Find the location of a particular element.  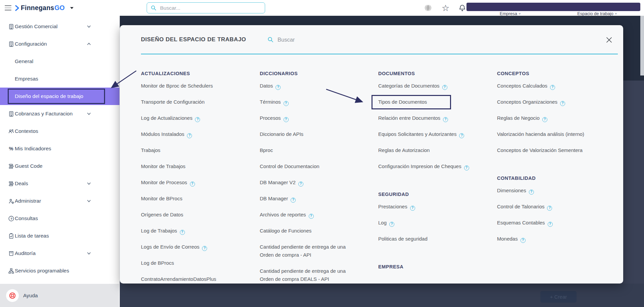

sidebar-item-servicios-programables: Servicios programables is located at coordinates (60, 271).